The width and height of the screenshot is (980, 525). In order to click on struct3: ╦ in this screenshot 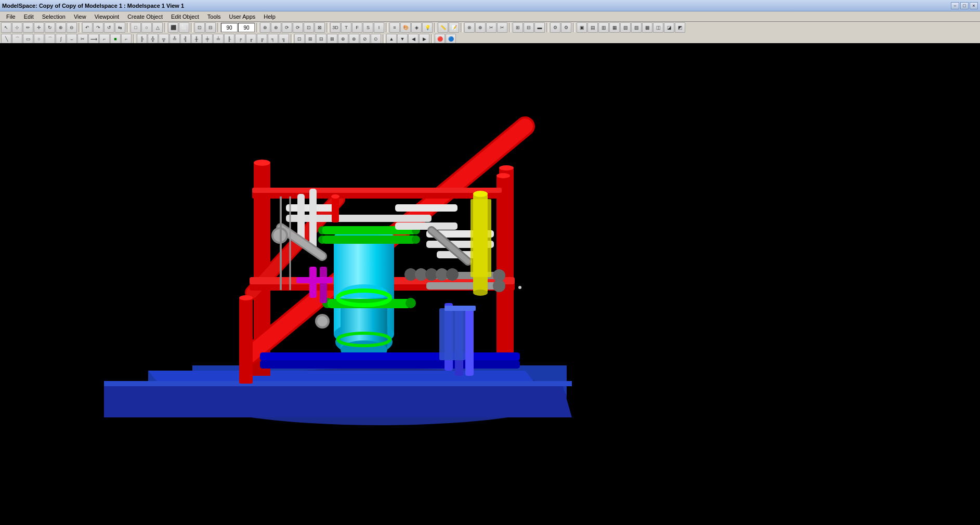, I will do `click(164, 39)`.